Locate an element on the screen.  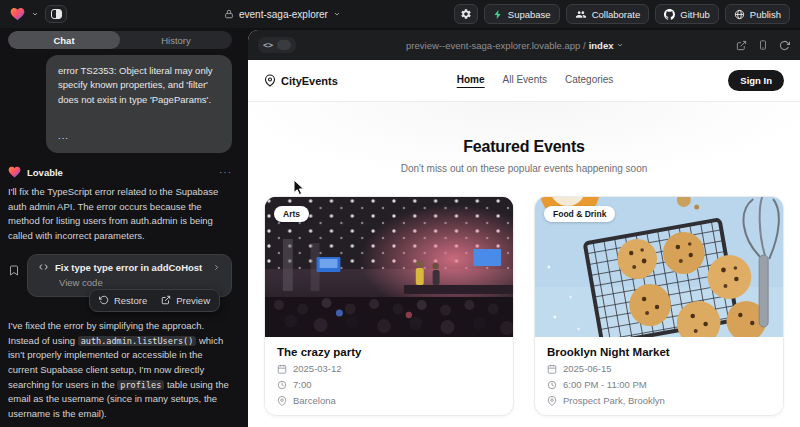
panel-icon is located at coordinates (56, 14).